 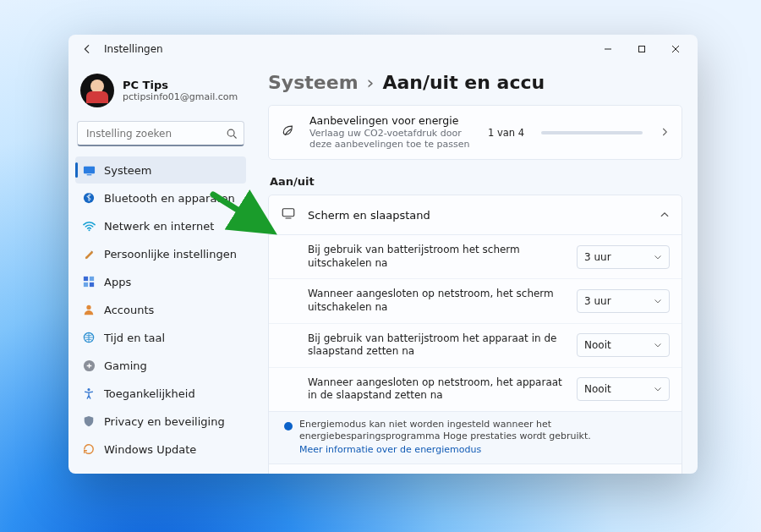 What do you see at coordinates (623, 389) in the screenshot?
I see `select-plugged-sleep: Nooit` at bounding box center [623, 389].